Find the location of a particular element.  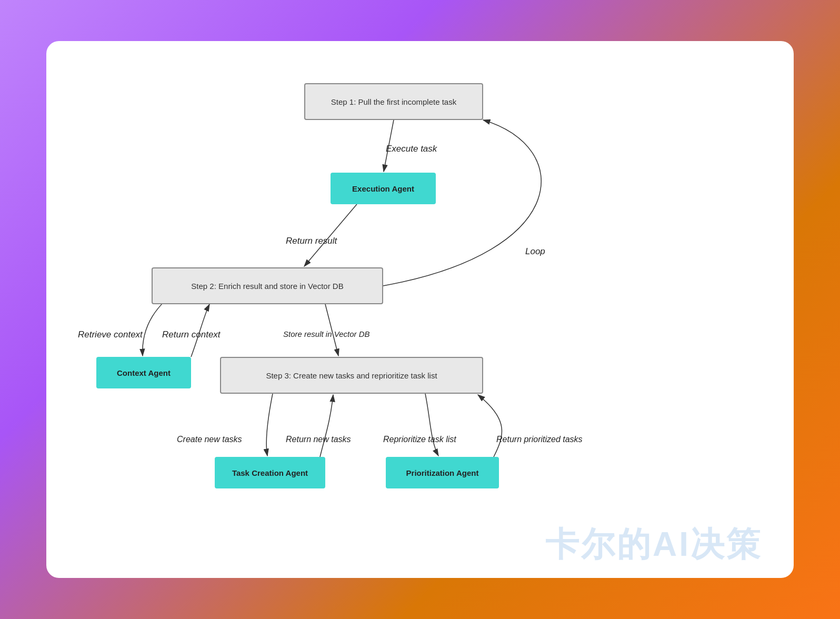

execute-task-label: Execute task is located at coordinates (412, 149).